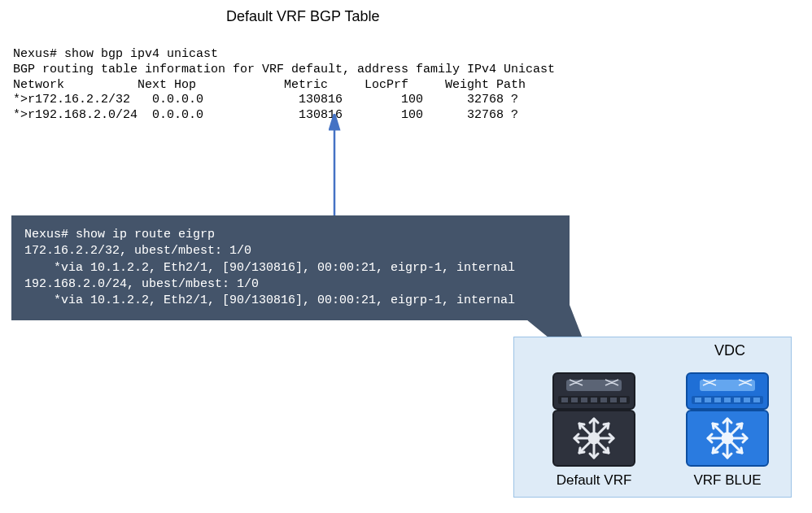 This screenshot has width=812, height=513. I want to click on vdc-label: VDC, so click(730, 351).